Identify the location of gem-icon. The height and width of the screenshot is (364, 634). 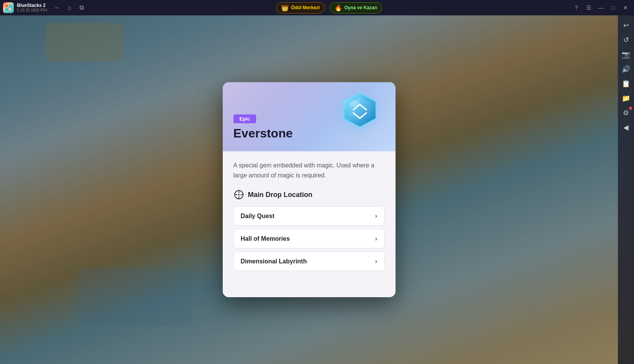
(360, 111).